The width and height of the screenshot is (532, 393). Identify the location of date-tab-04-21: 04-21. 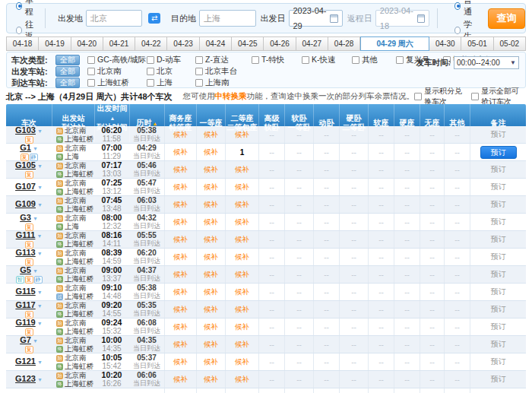
(119, 44).